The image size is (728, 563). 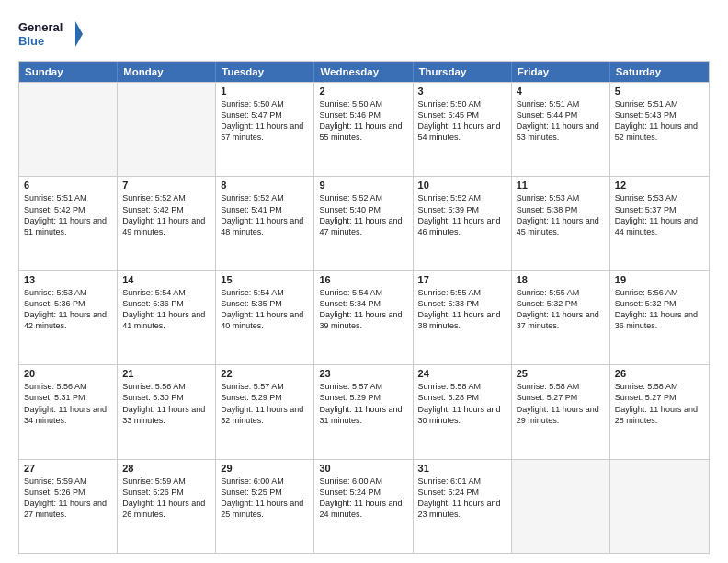 I want to click on logo: General Blue, so click(x=51, y=34).